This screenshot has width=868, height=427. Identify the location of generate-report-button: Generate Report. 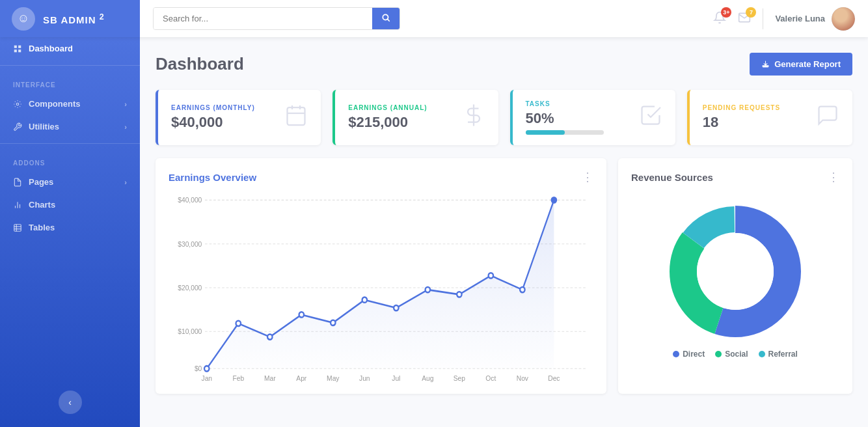
(801, 64).